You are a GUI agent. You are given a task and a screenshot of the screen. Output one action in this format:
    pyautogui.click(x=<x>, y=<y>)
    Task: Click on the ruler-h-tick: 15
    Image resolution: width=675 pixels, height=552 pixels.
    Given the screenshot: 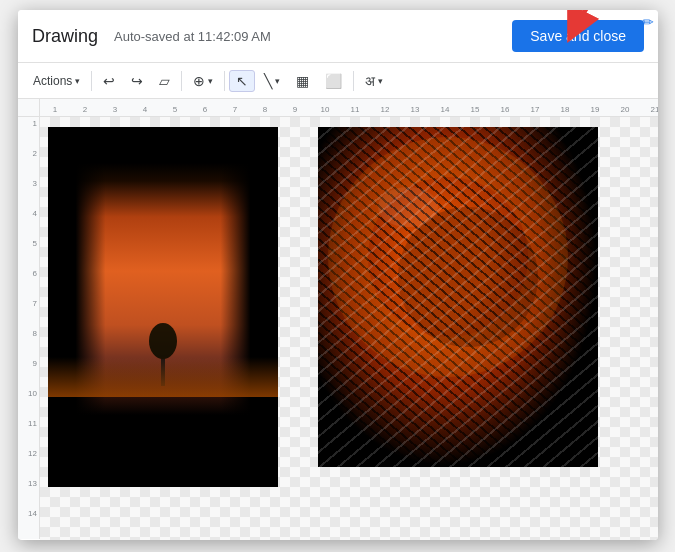 What is the action you would take?
    pyautogui.click(x=475, y=110)
    